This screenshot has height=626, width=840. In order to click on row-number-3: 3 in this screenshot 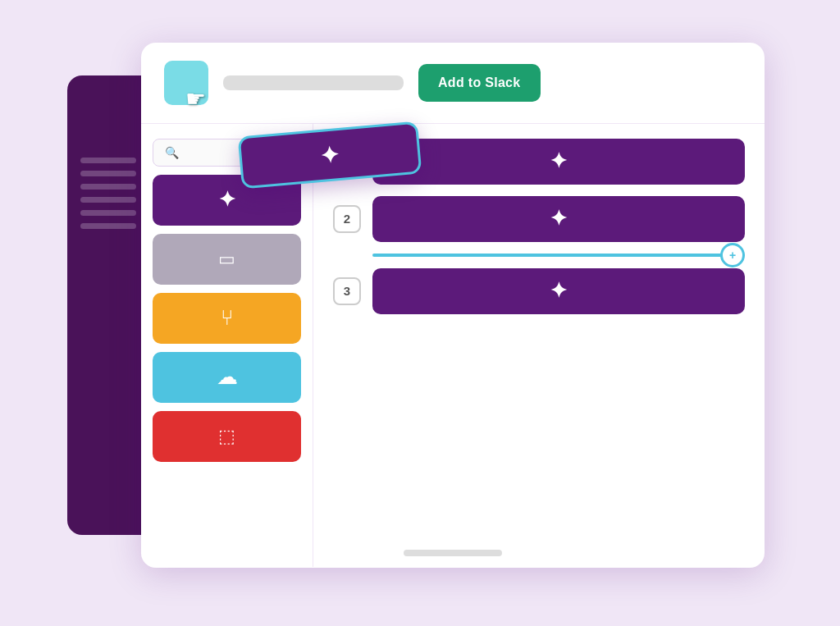, I will do `click(347, 291)`.